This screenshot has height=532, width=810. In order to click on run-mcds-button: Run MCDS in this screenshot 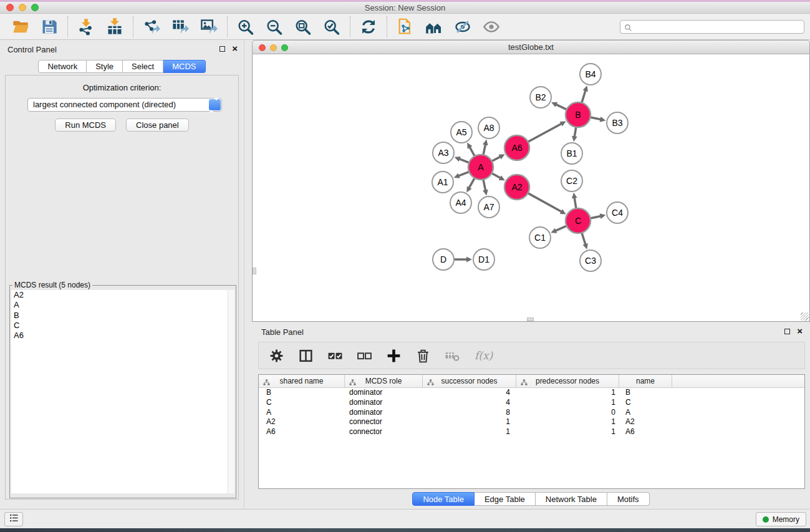, I will do `click(85, 125)`.